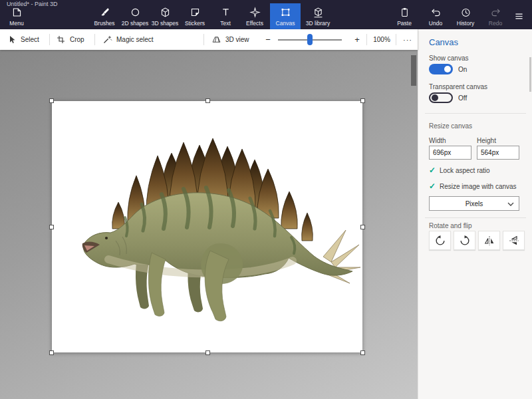 Image resolution: width=532 pixels, height=399 pixels. What do you see at coordinates (30, 40) in the screenshot?
I see `select-label: Select` at bounding box center [30, 40].